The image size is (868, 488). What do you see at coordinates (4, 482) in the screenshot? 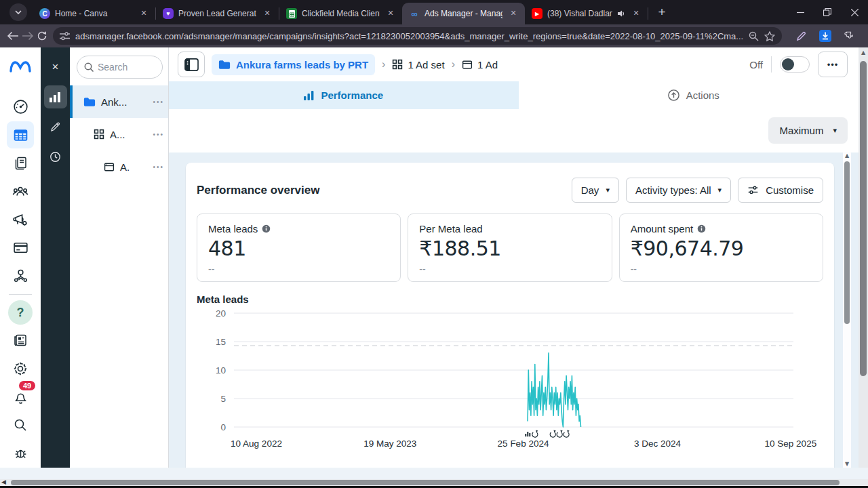
I see `scroll-left-icon: ◀` at bounding box center [4, 482].